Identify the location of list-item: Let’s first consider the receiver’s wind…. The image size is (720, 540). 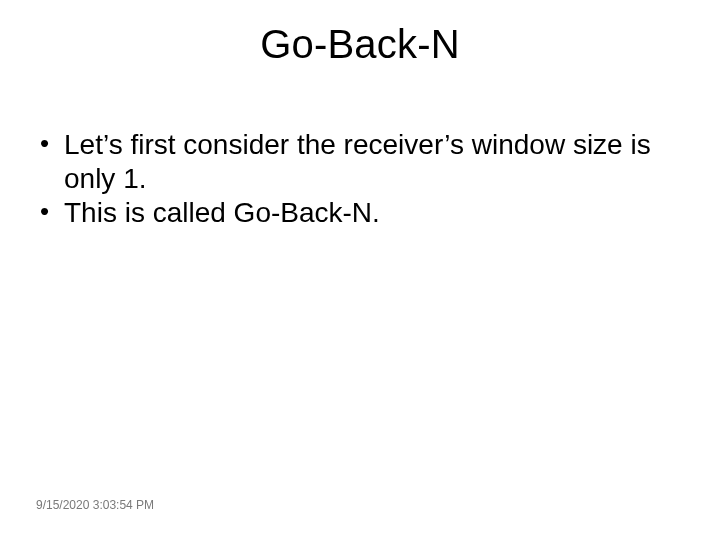
(360, 162).